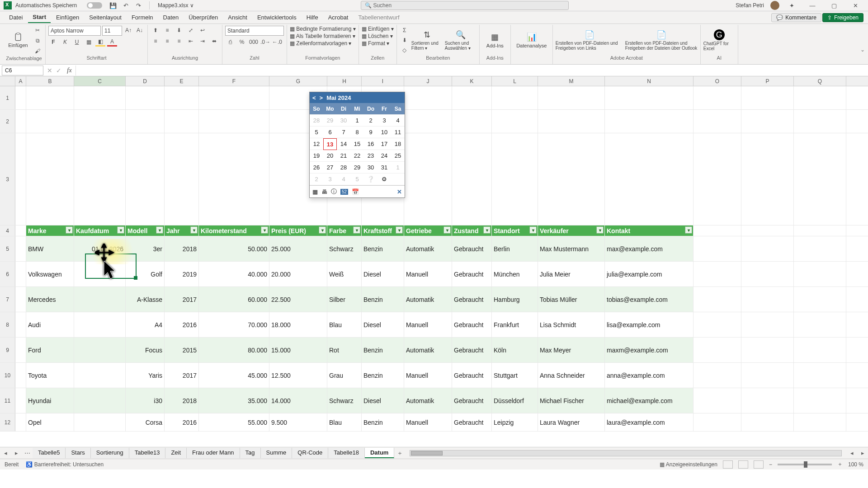 The image size is (868, 488). What do you see at coordinates (379, 17) in the screenshot?
I see `tab-tabellenentwurf: Tabellenentwurf` at bounding box center [379, 17].